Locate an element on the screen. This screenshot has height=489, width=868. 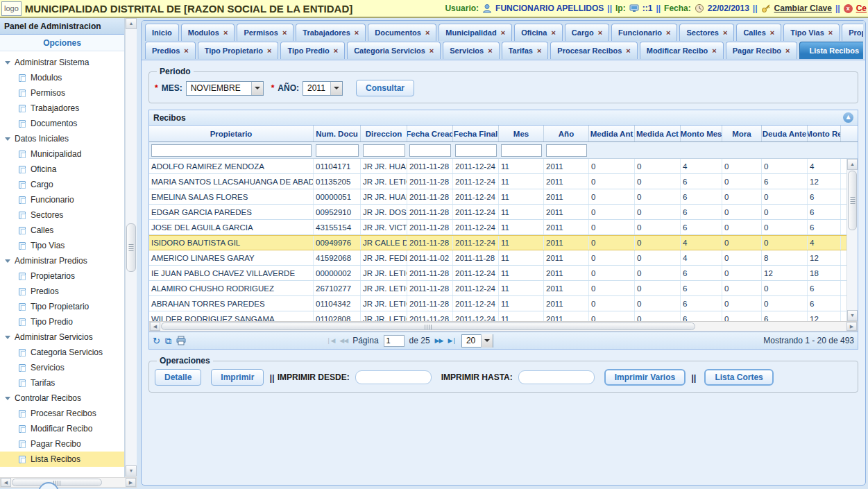
tab-pagar-recibo: Pagar Recibo× is located at coordinates (762, 50).